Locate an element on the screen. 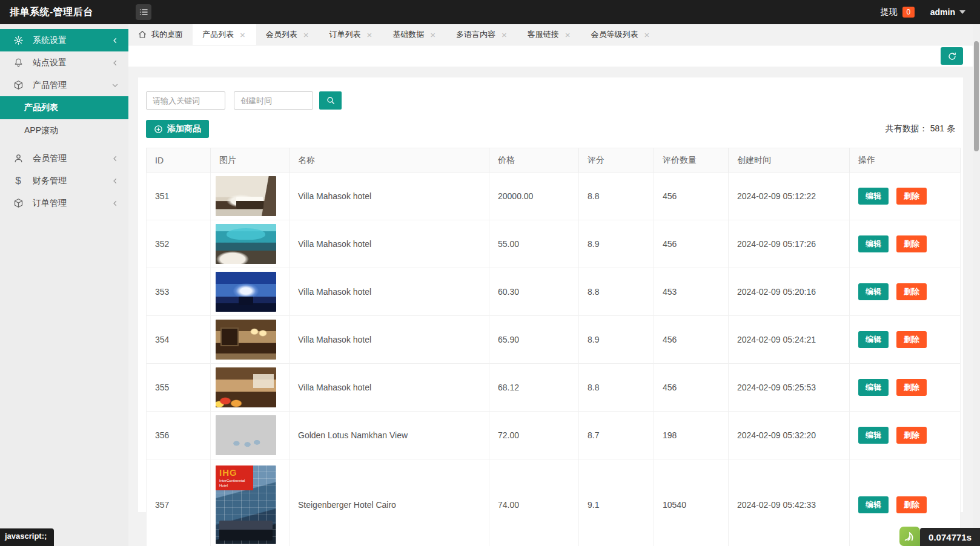  dollar-icon: $ is located at coordinates (18, 181).